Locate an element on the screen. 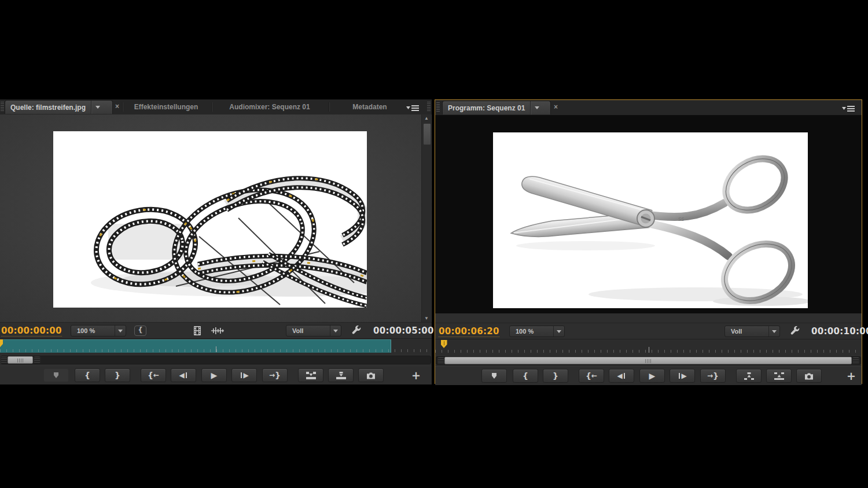 Image resolution: width=868 pixels, height=488 pixels. overwrite-button is located at coordinates (341, 375).